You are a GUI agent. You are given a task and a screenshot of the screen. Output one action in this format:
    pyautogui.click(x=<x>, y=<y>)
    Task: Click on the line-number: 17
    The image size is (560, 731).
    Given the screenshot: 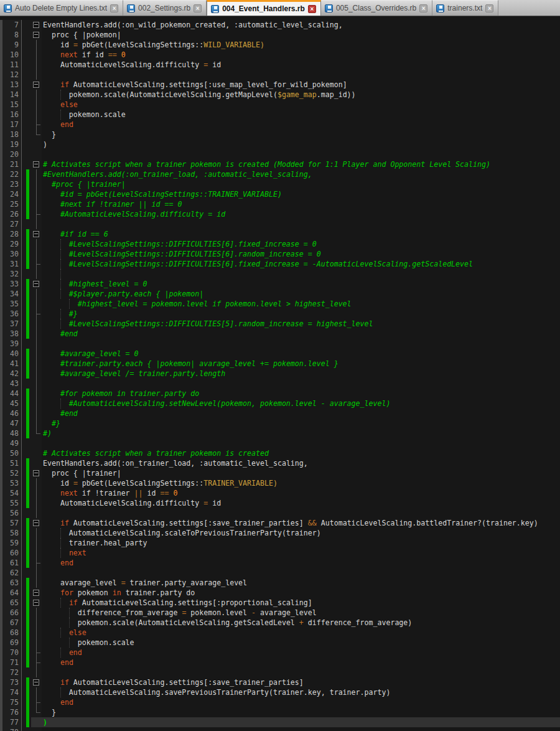 What is the action you would take?
    pyautogui.click(x=12, y=125)
    